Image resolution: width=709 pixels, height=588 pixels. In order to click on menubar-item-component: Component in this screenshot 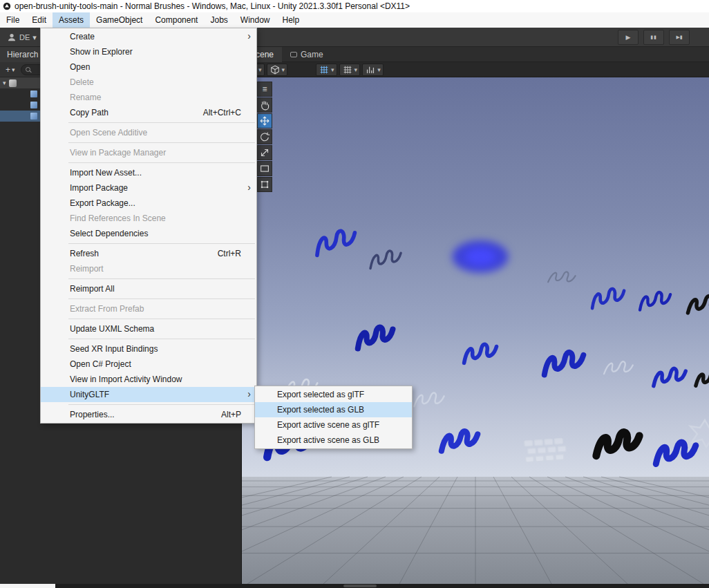, I will do `click(176, 20)`.